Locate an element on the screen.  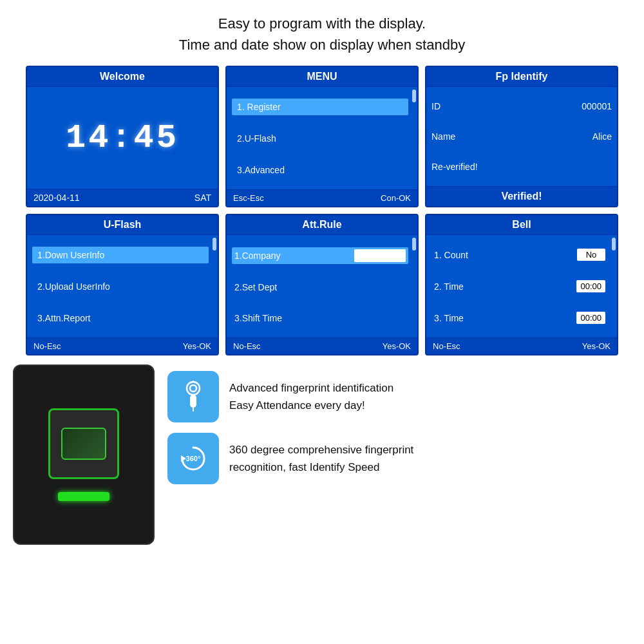
screen-bell: Bell 1. Count No 2. Time 00:00 3. Time 0… is located at coordinates (522, 285).